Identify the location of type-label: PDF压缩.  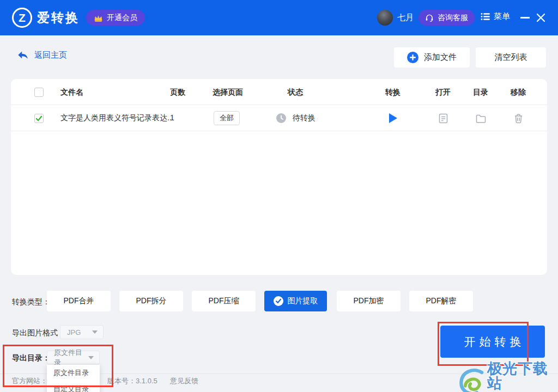
(224, 301).